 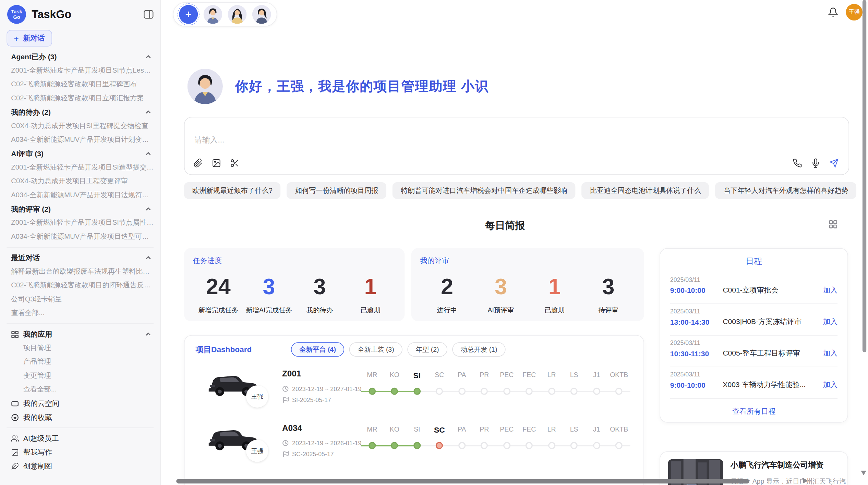 What do you see at coordinates (528, 261) in the screenshot?
I see `card-title: 我的评审` at bounding box center [528, 261].